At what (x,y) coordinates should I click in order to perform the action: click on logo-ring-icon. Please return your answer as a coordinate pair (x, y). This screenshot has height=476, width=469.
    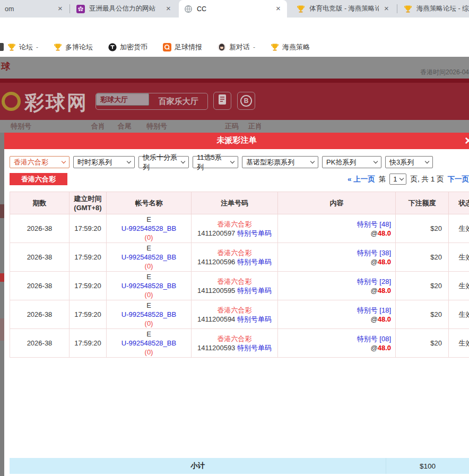
    Looking at the image, I should click on (11, 102).